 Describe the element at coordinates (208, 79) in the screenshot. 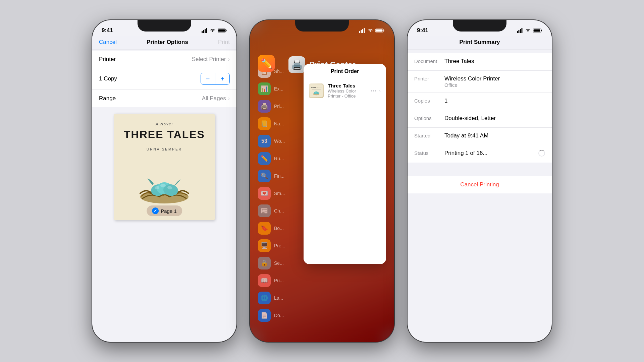

I see `decrement-button: −` at that location.